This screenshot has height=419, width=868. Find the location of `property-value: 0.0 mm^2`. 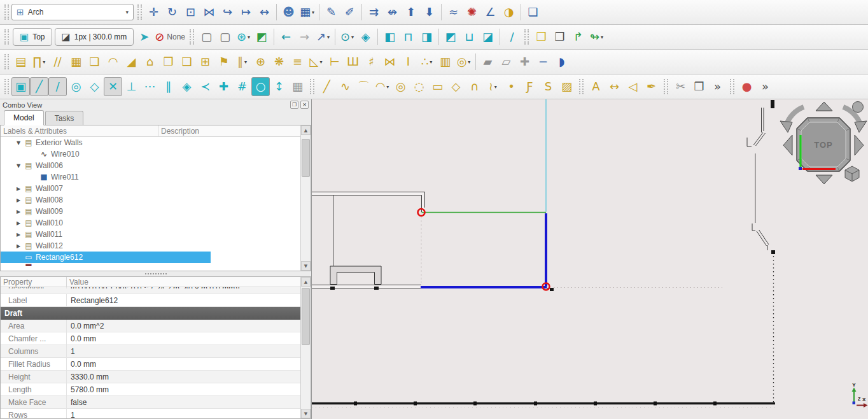

property-value: 0.0 mm^2 is located at coordinates (183, 326).